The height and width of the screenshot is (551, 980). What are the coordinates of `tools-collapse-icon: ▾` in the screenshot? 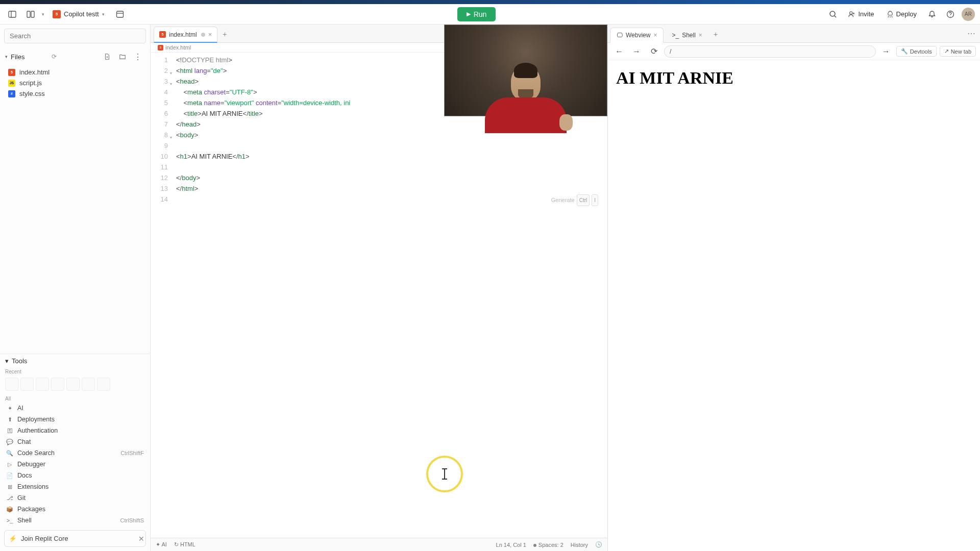 It's located at (7, 361).